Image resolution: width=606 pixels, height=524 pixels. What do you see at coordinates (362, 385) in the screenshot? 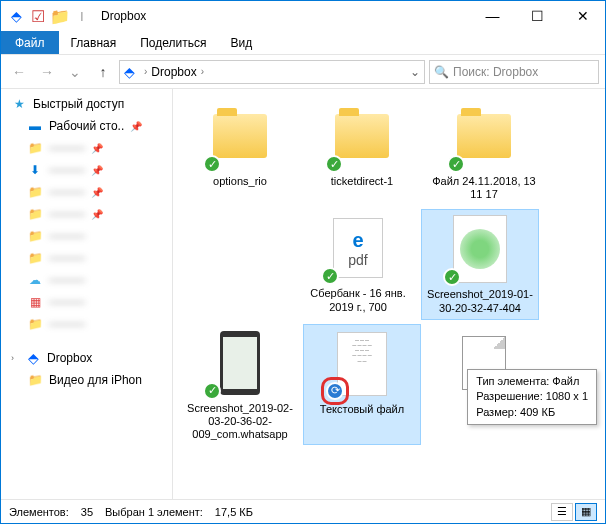
I see `file-tile: — — —— — — —— — —— — — —— — ⟳ Текстовый …` at bounding box center [362, 385].